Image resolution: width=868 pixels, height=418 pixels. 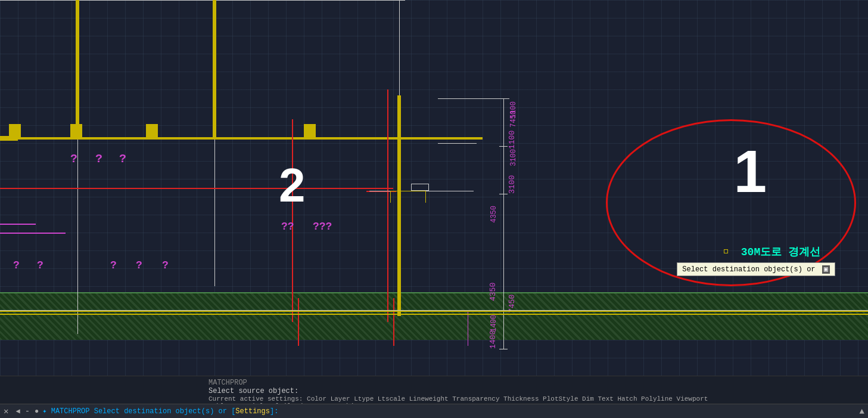 I want to click on junction-white-box, so click(x=420, y=187).